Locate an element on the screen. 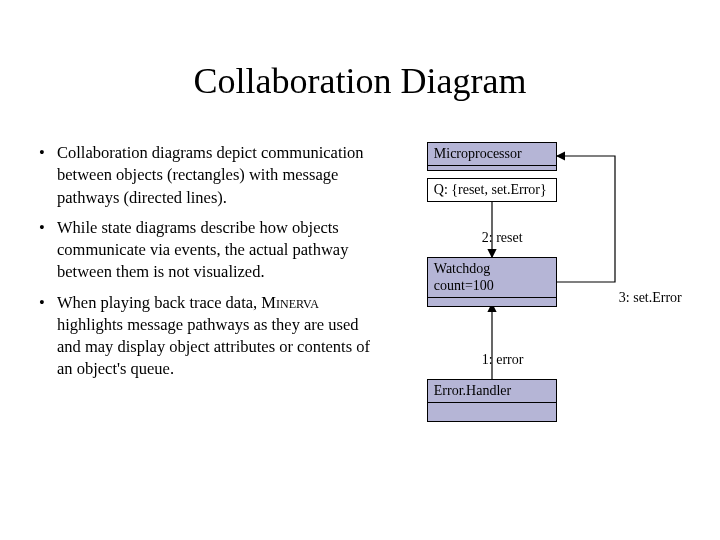 The image size is (720, 540). bullet-item: When playing back trace data, Minerva hi… is located at coordinates (206, 336).